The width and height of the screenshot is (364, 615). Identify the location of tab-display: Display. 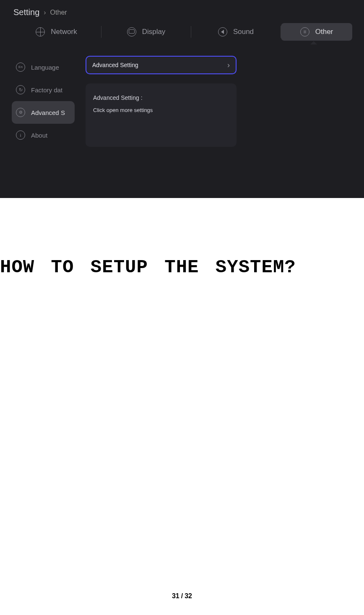
(146, 32).